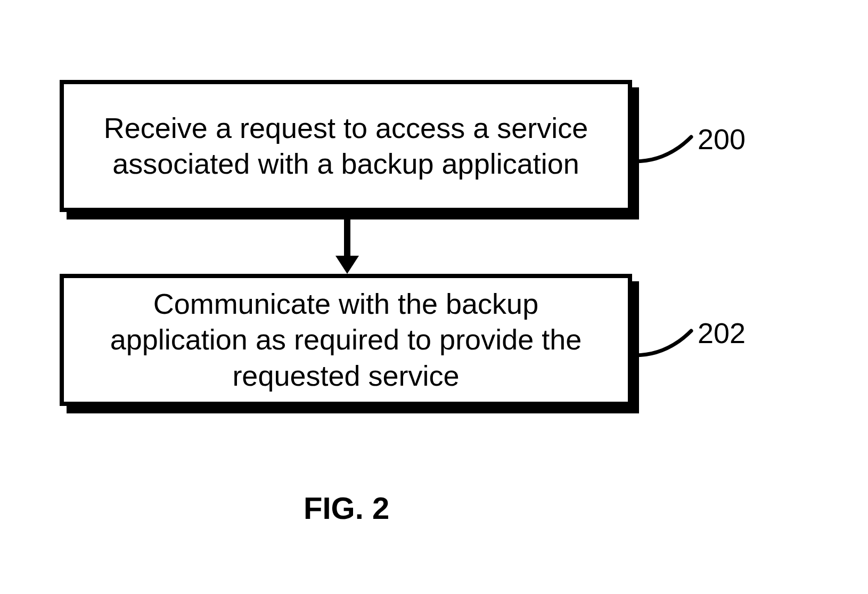 The width and height of the screenshot is (868, 594). Describe the element at coordinates (346, 146) in the screenshot. I see `flow-step-1-text: Receive a request to access a service as…` at that location.